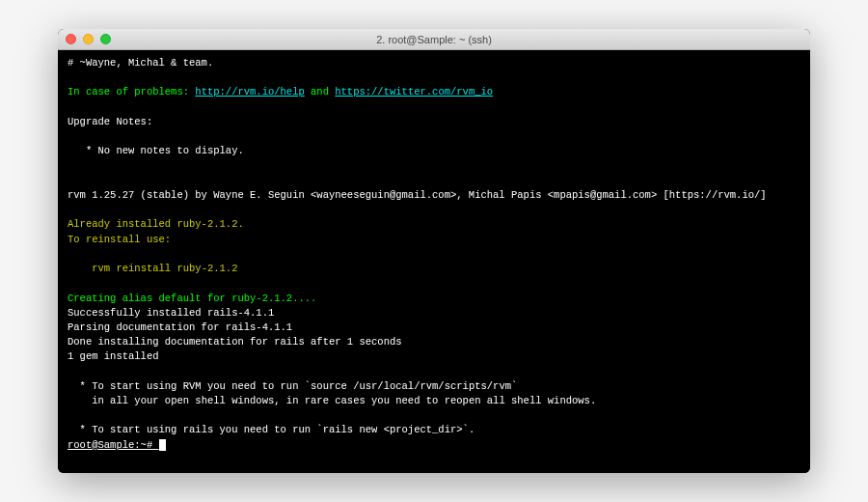  Describe the element at coordinates (71, 39) in the screenshot. I see `close-icon` at that location.